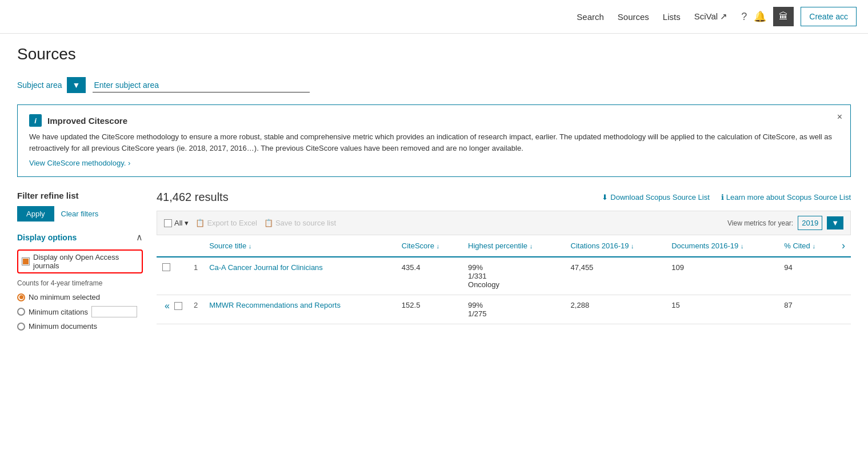 This screenshot has height=459, width=868. What do you see at coordinates (195, 276) in the screenshot?
I see `row-1-num: 1` at bounding box center [195, 276].